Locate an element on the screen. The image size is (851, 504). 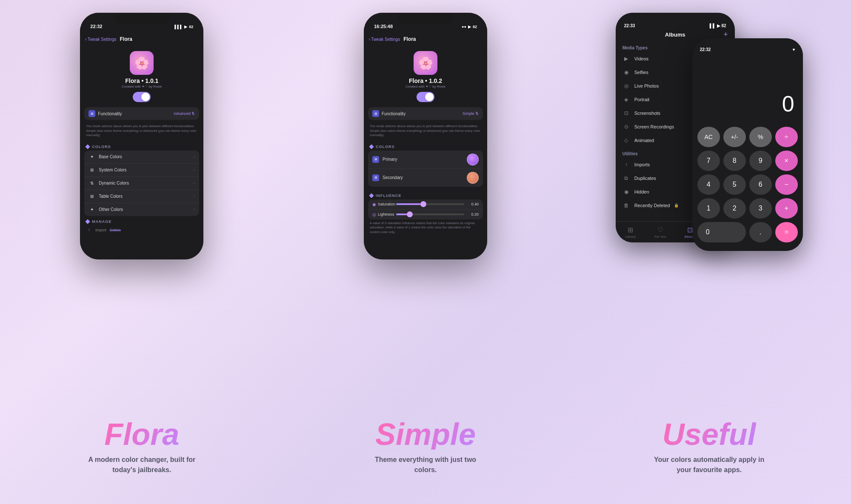
calc-btn-9: 9 is located at coordinates (761, 161).